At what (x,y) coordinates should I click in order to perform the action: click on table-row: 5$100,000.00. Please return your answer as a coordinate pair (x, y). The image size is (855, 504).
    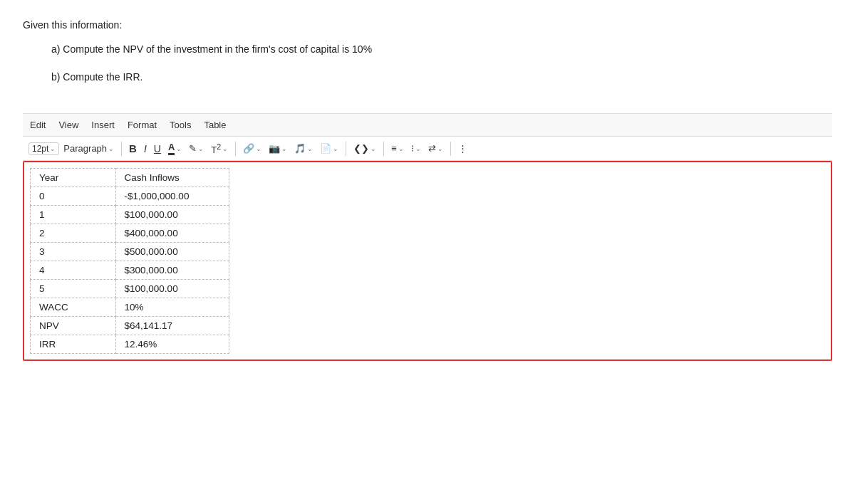
    Looking at the image, I should click on (130, 289).